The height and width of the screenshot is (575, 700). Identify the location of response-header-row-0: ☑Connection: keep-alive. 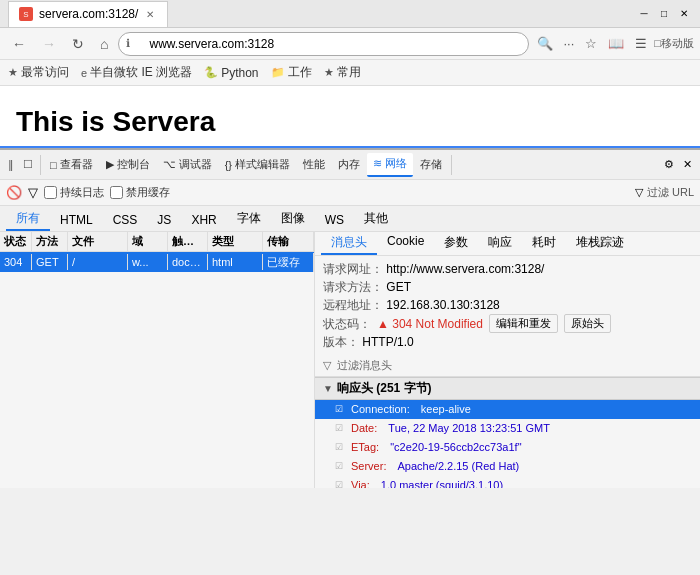
(508, 410).